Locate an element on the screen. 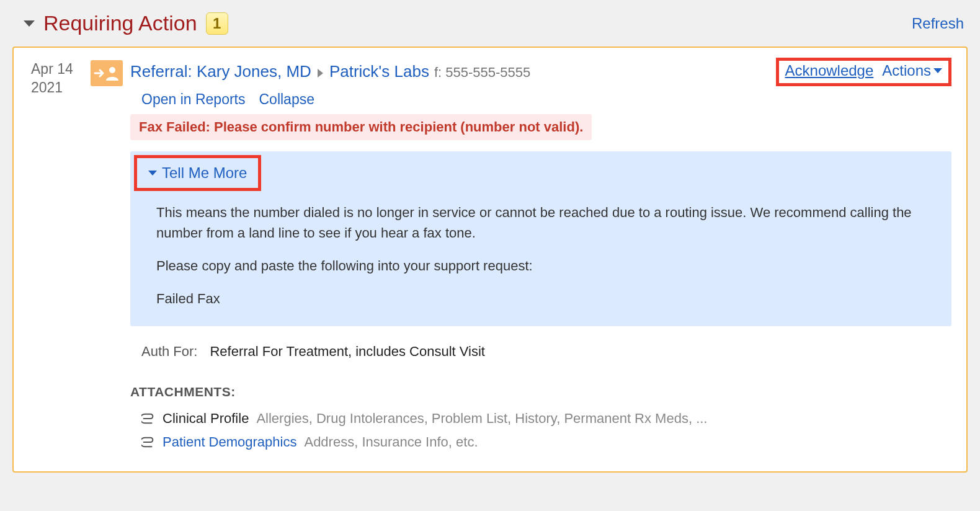 Image resolution: width=980 pixels, height=511 pixels. attachment-row: Patient Demographics Address, Insurance … is located at coordinates (541, 442).